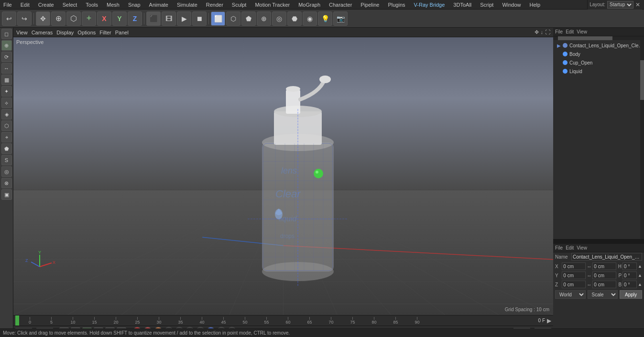  I want to click on obj-item-liquid: Liquid, so click(599, 71).